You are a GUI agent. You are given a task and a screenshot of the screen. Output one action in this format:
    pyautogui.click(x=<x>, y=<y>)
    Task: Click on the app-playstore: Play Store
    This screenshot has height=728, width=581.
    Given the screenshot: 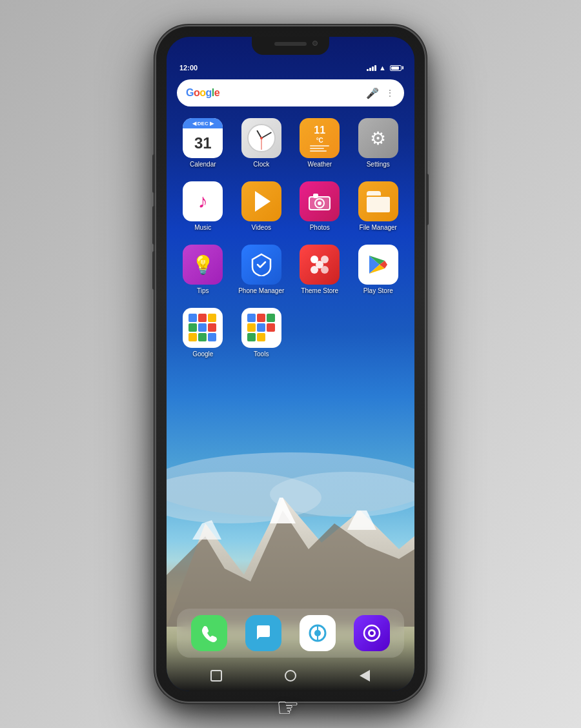 What is the action you would take?
    pyautogui.click(x=378, y=270)
    